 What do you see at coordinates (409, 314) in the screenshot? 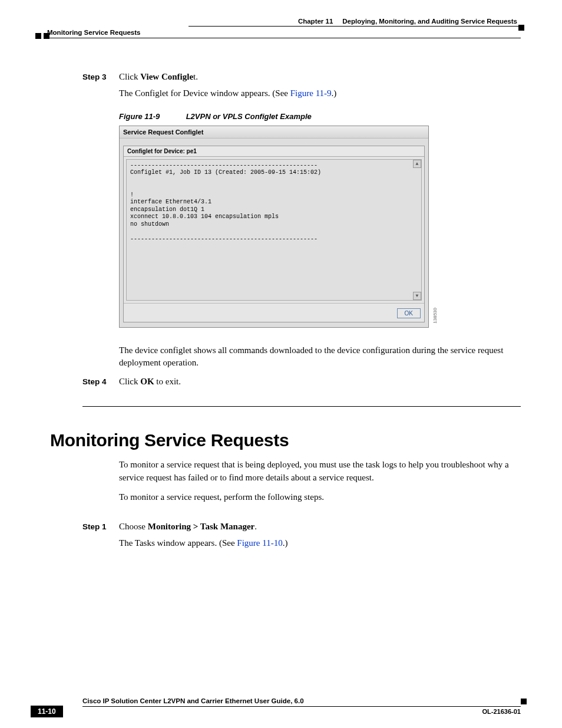
I see `ok-button: OK` at bounding box center [409, 314].